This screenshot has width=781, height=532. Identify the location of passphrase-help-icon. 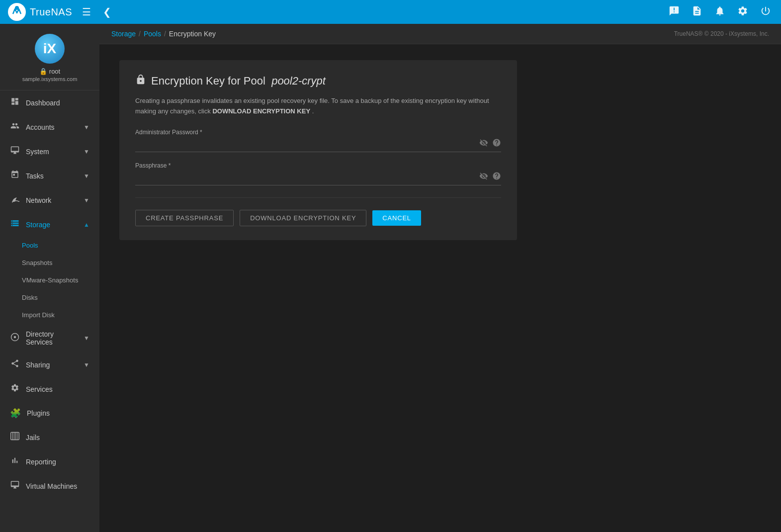
(497, 177).